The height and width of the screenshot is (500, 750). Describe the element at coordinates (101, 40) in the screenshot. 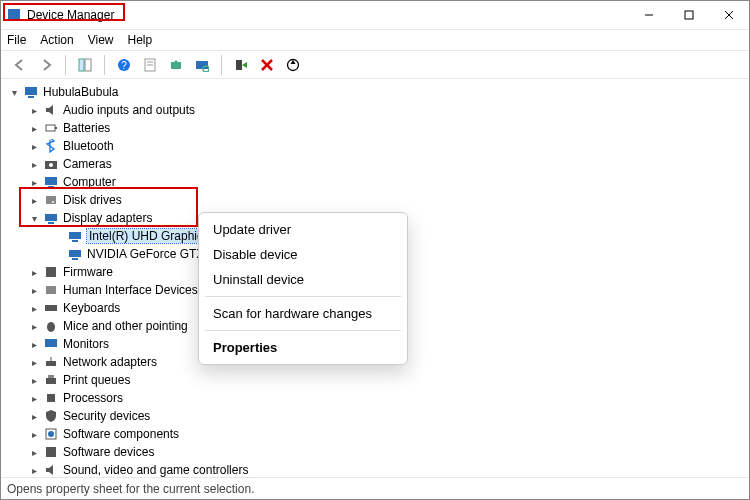

I see `menu-view: View` at that location.